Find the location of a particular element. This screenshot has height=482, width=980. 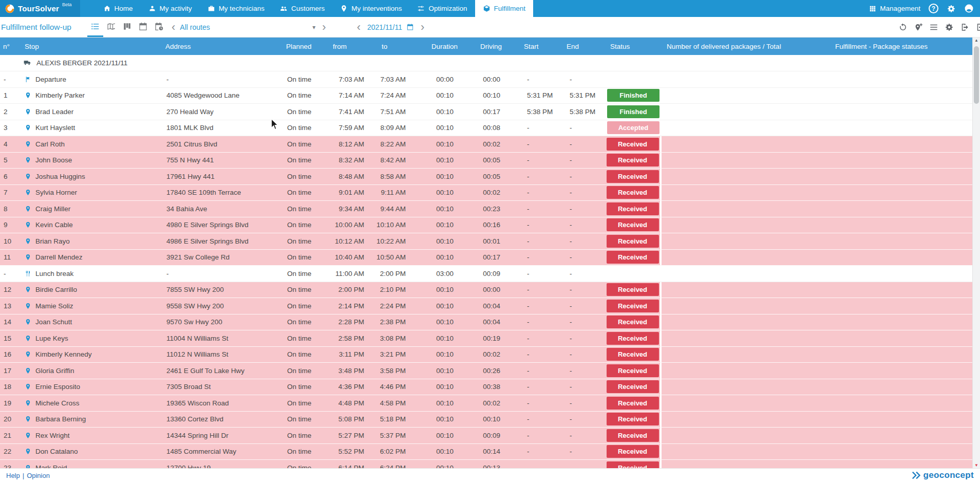

cell-stop-number: 14 is located at coordinates (10, 323).